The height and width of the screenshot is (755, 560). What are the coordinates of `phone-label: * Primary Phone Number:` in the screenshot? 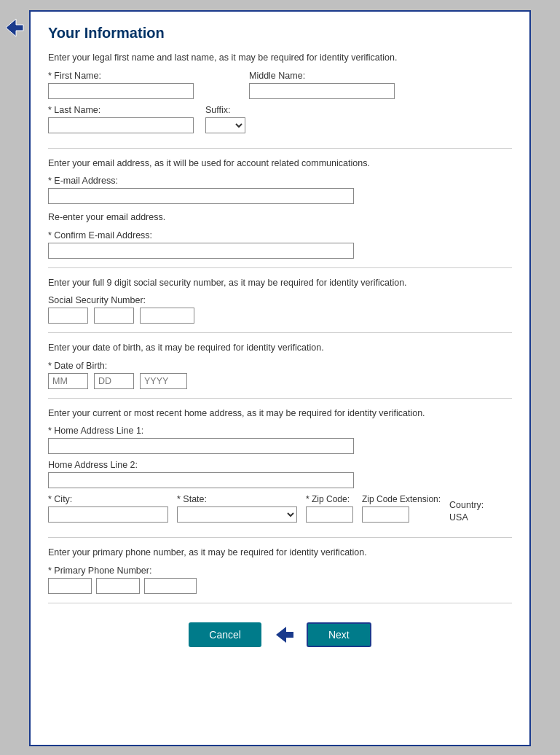 It's located at (280, 571).